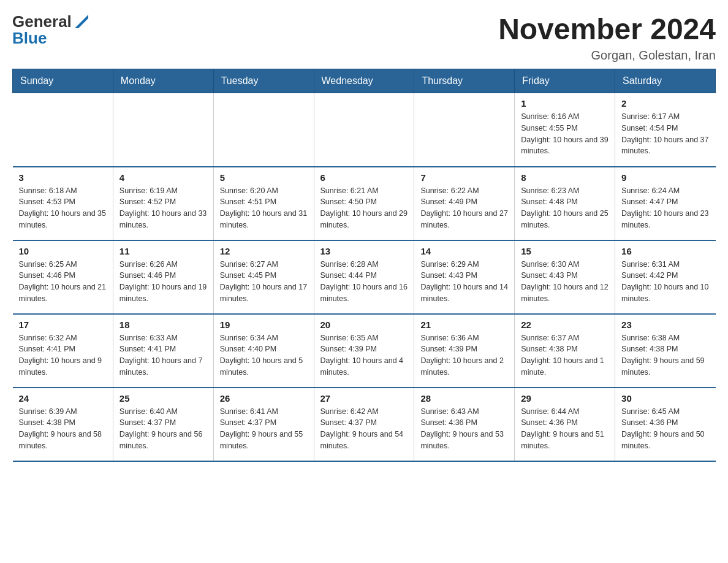 Image resolution: width=728 pixels, height=563 pixels. Describe the element at coordinates (565, 103) in the screenshot. I see `day-number: 1` at that location.